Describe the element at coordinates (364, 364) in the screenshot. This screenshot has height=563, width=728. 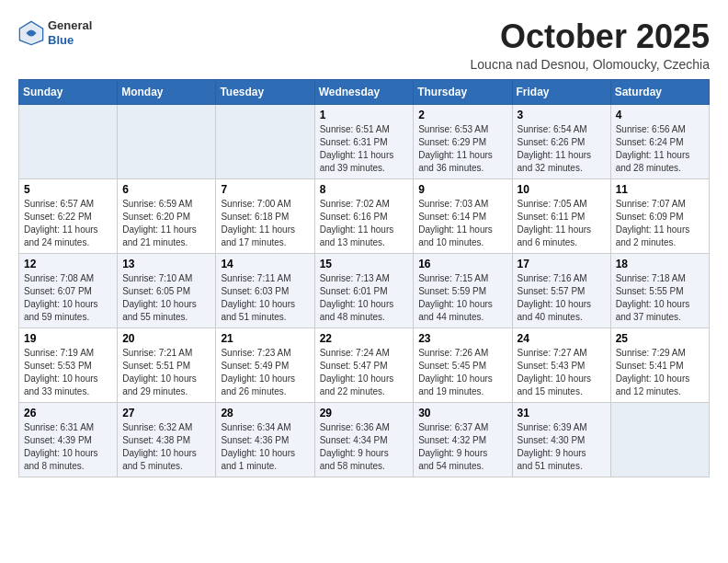
I see `calendar-week-row: 19Sunrise: 7:19 AM Sunset: 5:53 PM Dayli…` at that location.